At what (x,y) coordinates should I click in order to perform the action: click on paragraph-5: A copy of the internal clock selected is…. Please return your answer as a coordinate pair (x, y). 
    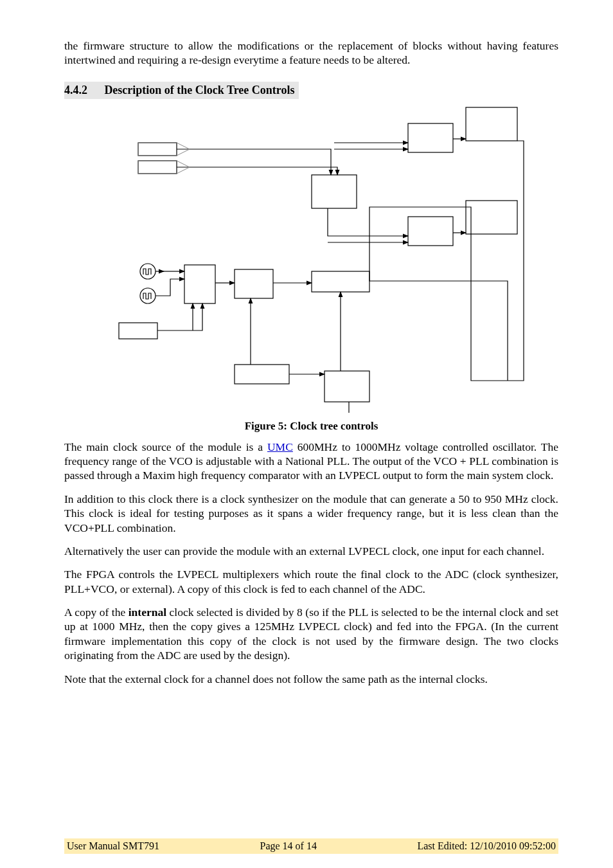
    Looking at the image, I should click on (311, 634).